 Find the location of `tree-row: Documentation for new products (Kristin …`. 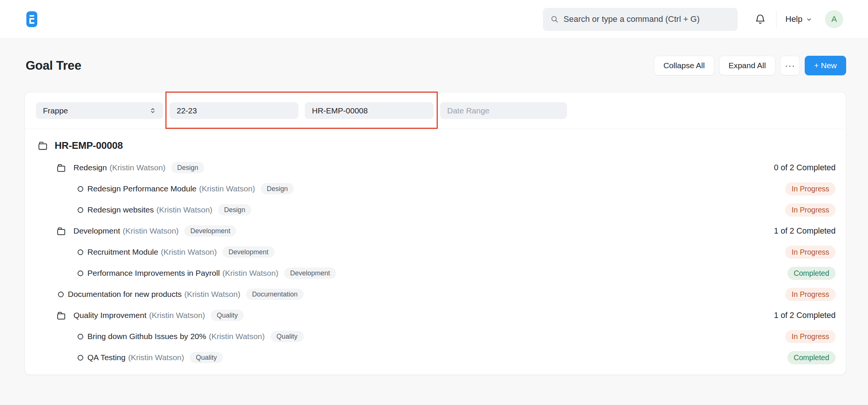

tree-row: Documentation for new products (Kristin … is located at coordinates (436, 294).